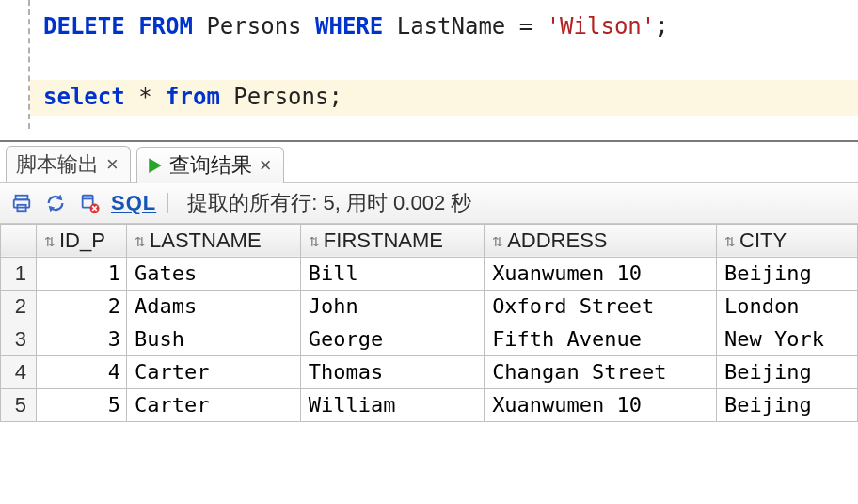  Describe the element at coordinates (166, 26) in the screenshot. I see `kw-from: FROM` at that location.